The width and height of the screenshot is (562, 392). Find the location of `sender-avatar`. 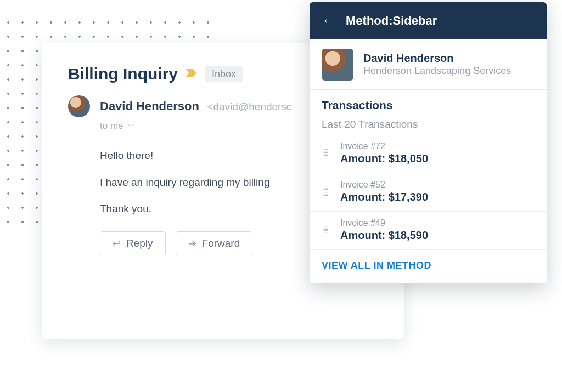

sender-avatar is located at coordinates (79, 106).